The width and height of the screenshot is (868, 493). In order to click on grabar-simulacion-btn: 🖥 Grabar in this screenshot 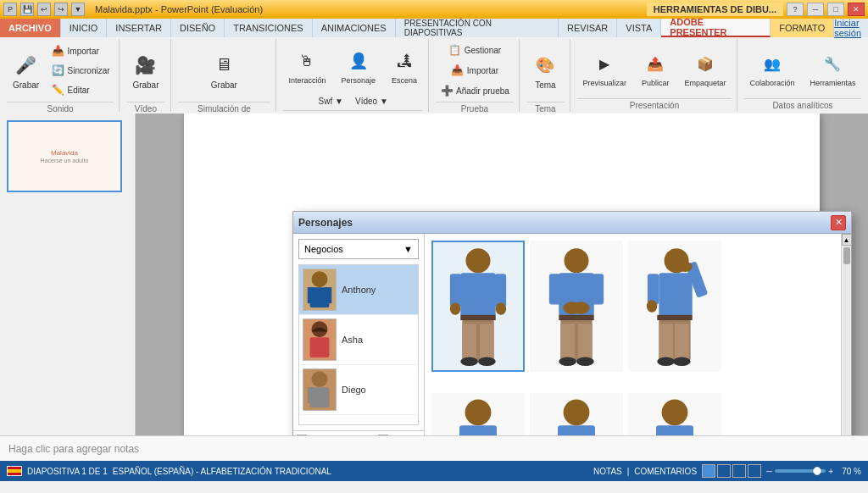, I will do `click(224, 70)`.